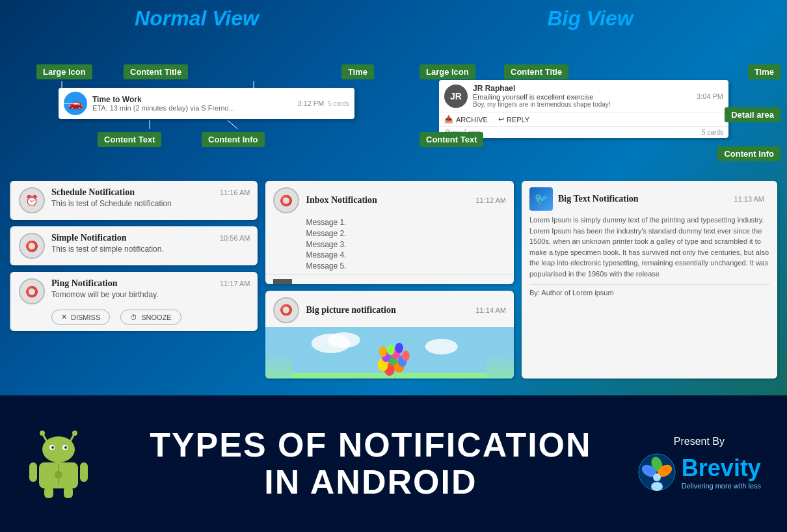 Image resolution: width=787 pixels, height=532 pixels. What do you see at coordinates (466, 120) in the screenshot?
I see `bv-archive-btn: 📥 ARCHIVE` at bounding box center [466, 120].